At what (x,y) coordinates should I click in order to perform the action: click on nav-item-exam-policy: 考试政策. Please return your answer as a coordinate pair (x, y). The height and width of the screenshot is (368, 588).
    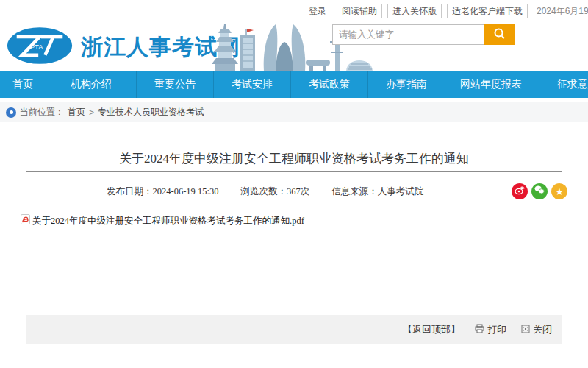
    Looking at the image, I should click on (329, 85).